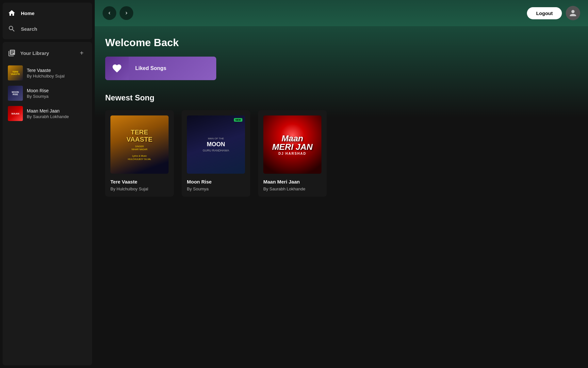 The width and height of the screenshot is (588, 368). What do you see at coordinates (47, 29) in the screenshot?
I see `sidebar-item-search: Search` at bounding box center [47, 29].